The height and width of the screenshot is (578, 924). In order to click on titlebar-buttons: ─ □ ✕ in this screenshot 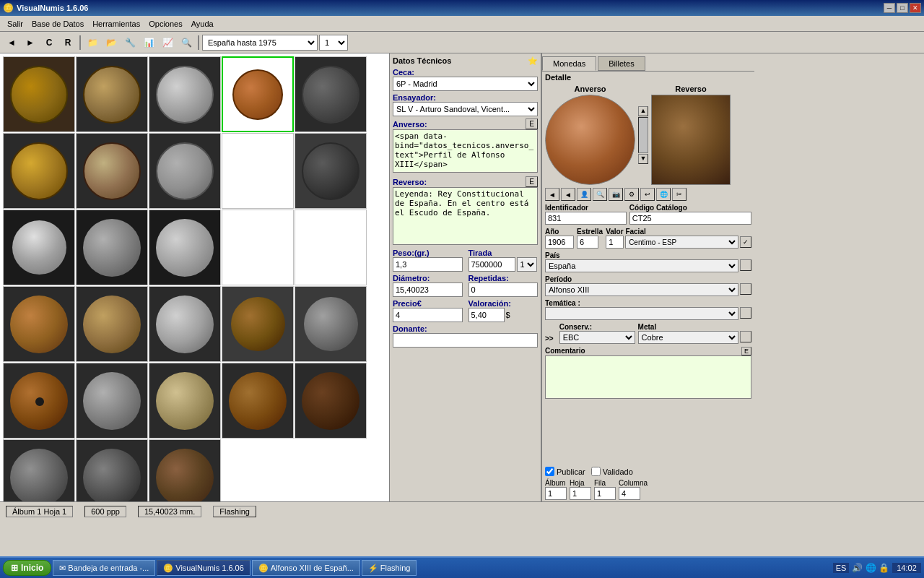, I will do `click(902, 8)`.